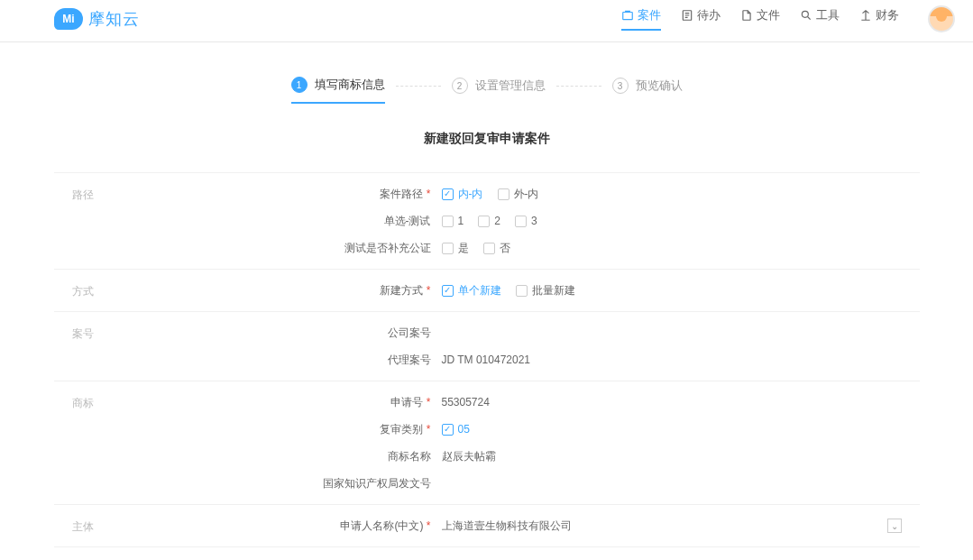 The image size is (973, 560). Describe the element at coordinates (463, 195) in the screenshot. I see `case-path-inner: 内-内` at that location.